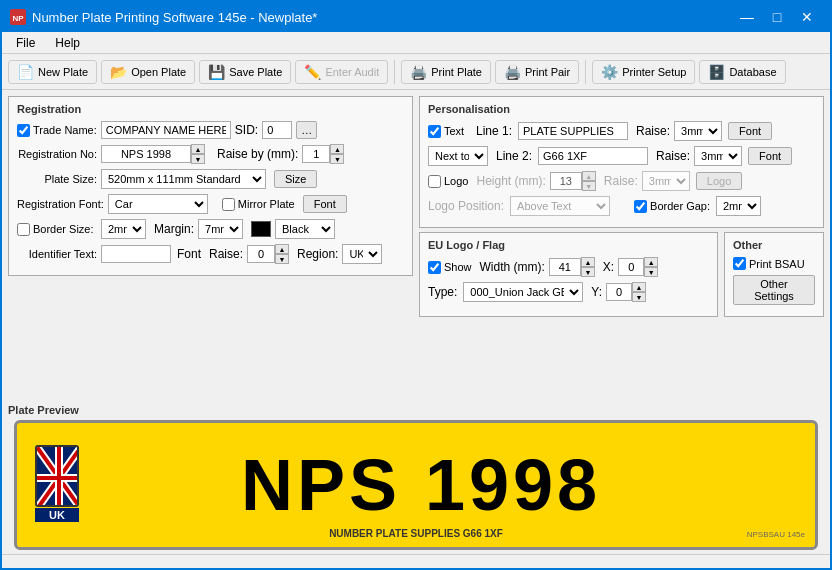 The height and width of the screenshot is (570, 832). What do you see at coordinates (26, 43) in the screenshot?
I see `menu-file: File` at bounding box center [26, 43].